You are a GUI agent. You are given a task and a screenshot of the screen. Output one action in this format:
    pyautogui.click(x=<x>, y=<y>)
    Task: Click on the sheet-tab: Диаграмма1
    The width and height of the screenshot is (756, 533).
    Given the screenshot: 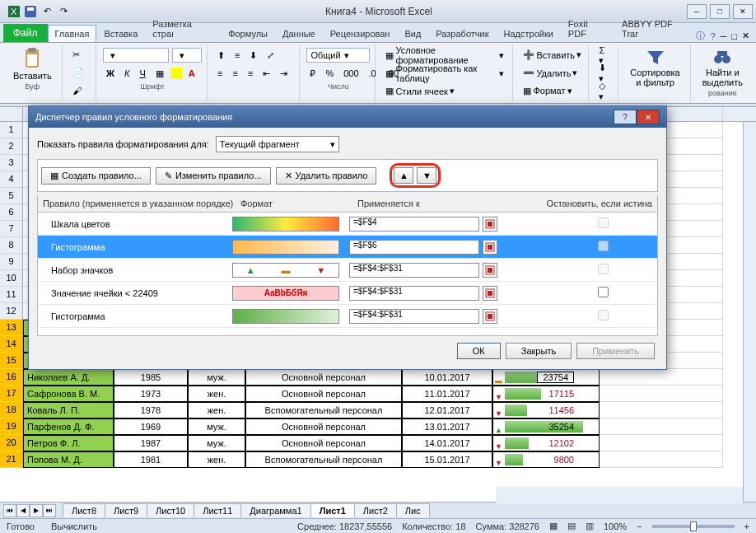 What is the action you would take?
    pyautogui.click(x=275, y=511)
    